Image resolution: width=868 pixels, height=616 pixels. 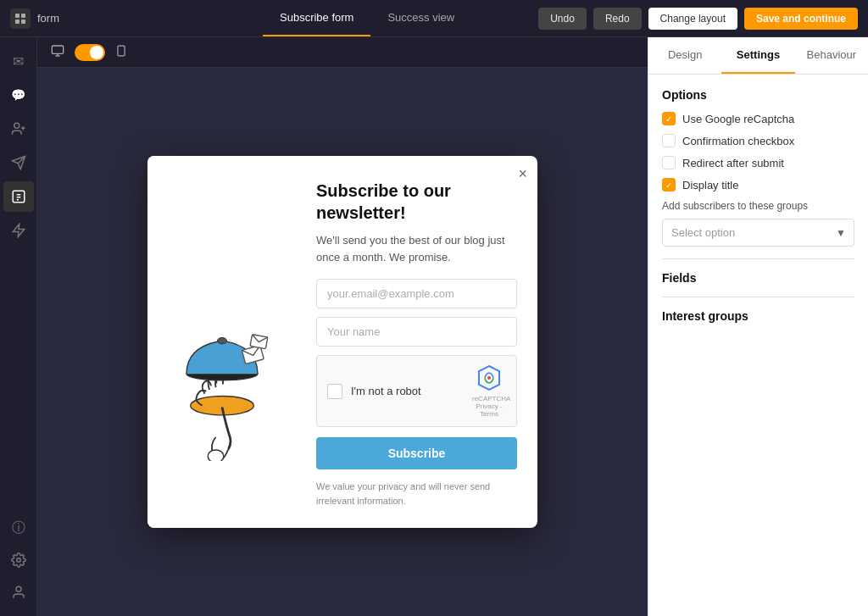 I want to click on subscribe-button: Subscribe, so click(x=417, y=453).